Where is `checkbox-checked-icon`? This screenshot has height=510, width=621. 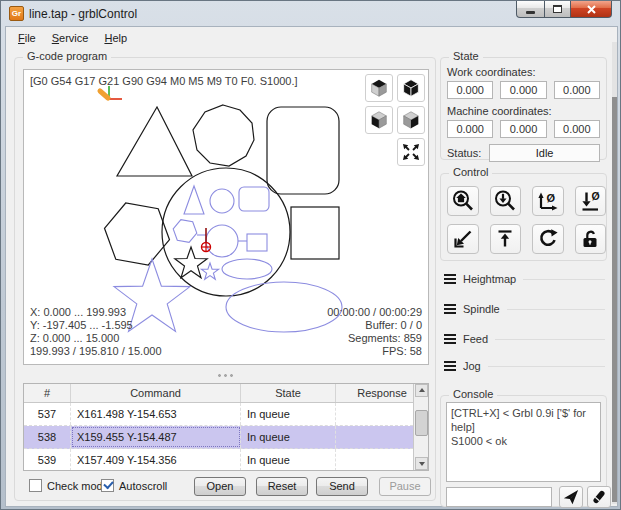 checkbox-checked-icon is located at coordinates (108, 486).